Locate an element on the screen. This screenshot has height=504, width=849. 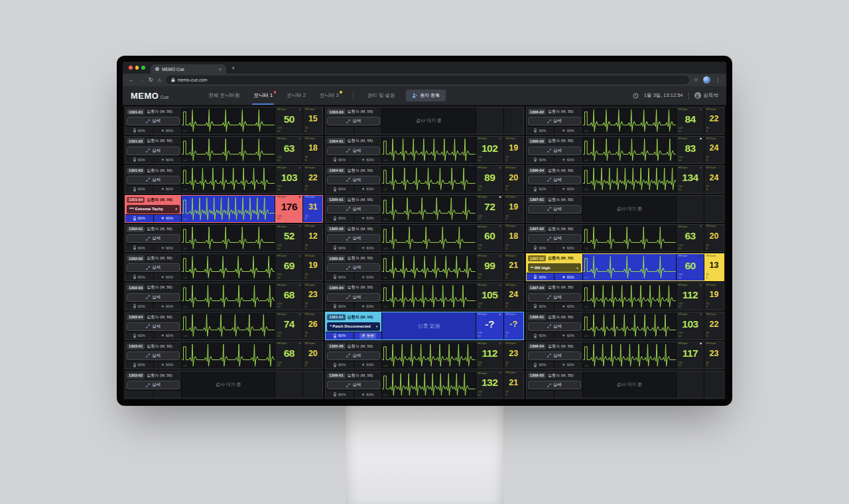
battery-icon is located at coordinates (335, 219).